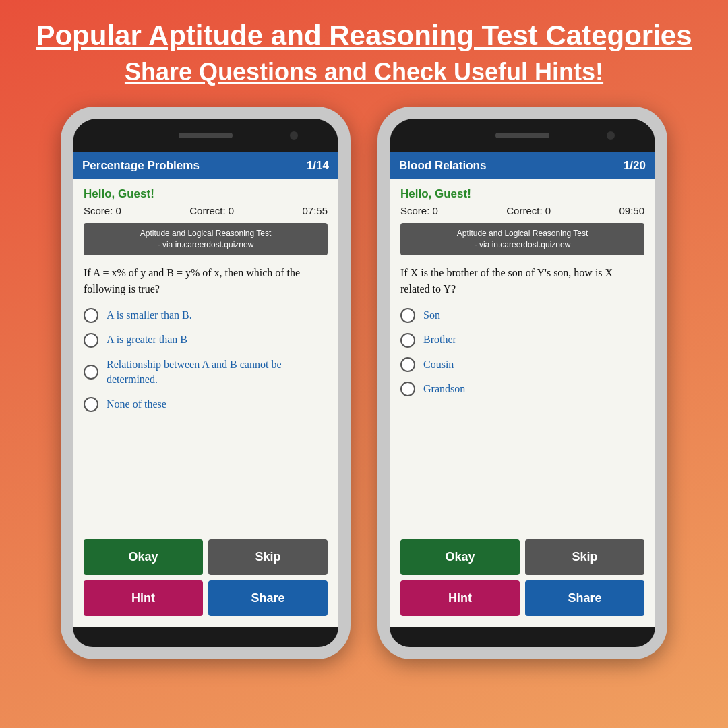 The height and width of the screenshot is (728, 728). Describe the element at coordinates (268, 557) in the screenshot. I see `phone-1-skip-button: Skip` at that location.